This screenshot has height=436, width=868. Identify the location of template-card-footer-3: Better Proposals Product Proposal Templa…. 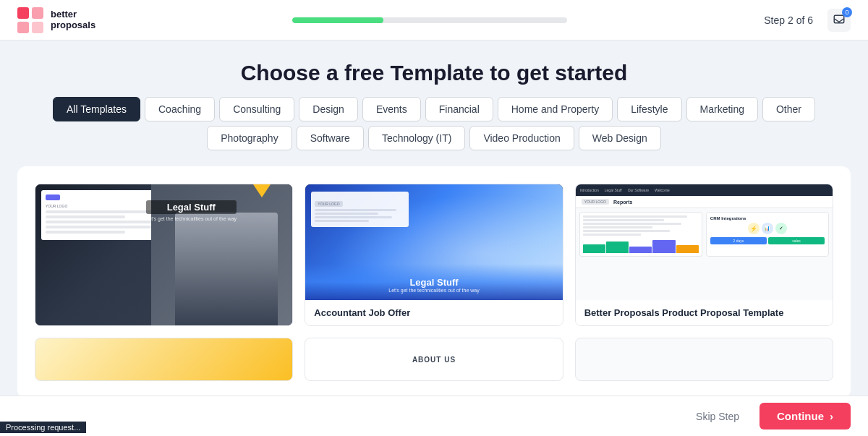
(705, 312).